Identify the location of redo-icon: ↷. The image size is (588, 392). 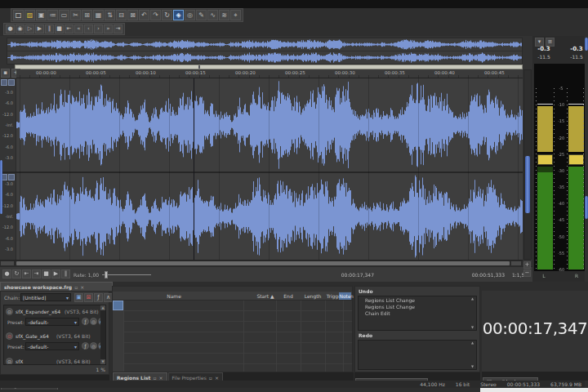
(155, 15).